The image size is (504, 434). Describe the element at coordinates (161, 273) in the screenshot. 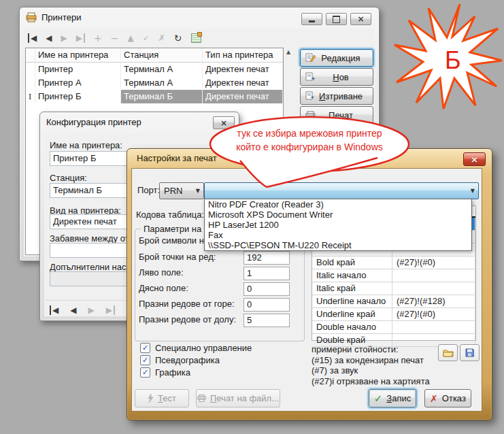

I see `param-label: Ляво поле:` at that location.